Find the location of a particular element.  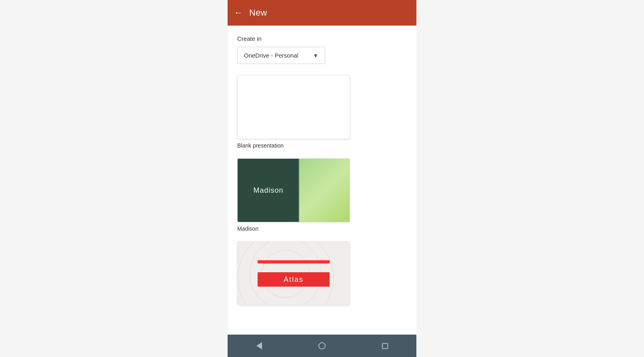

blank-preview is located at coordinates (294, 107).